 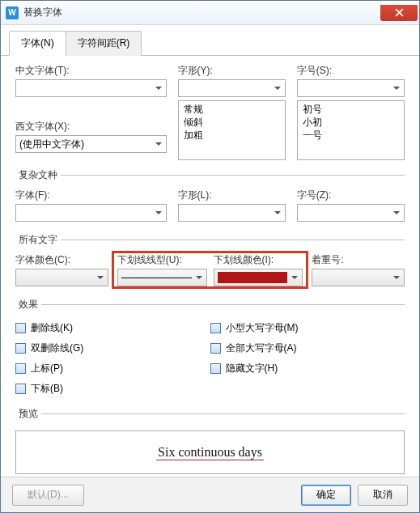 What do you see at coordinates (252, 278) in the screenshot?
I see `underline-color-swatch` at bounding box center [252, 278].